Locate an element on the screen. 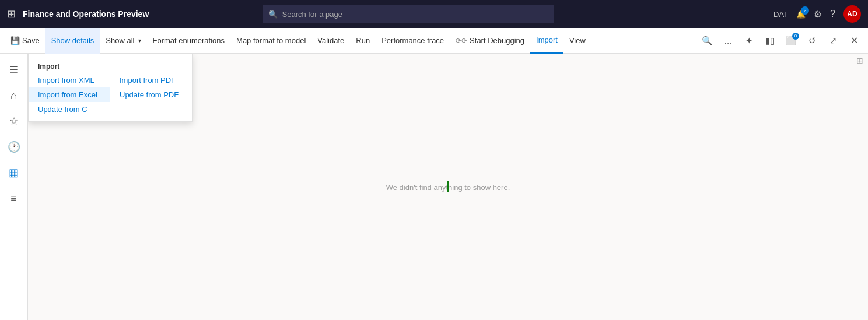 The image size is (868, 320). sidebar-item-recent: 🕐 is located at coordinates (14, 147).